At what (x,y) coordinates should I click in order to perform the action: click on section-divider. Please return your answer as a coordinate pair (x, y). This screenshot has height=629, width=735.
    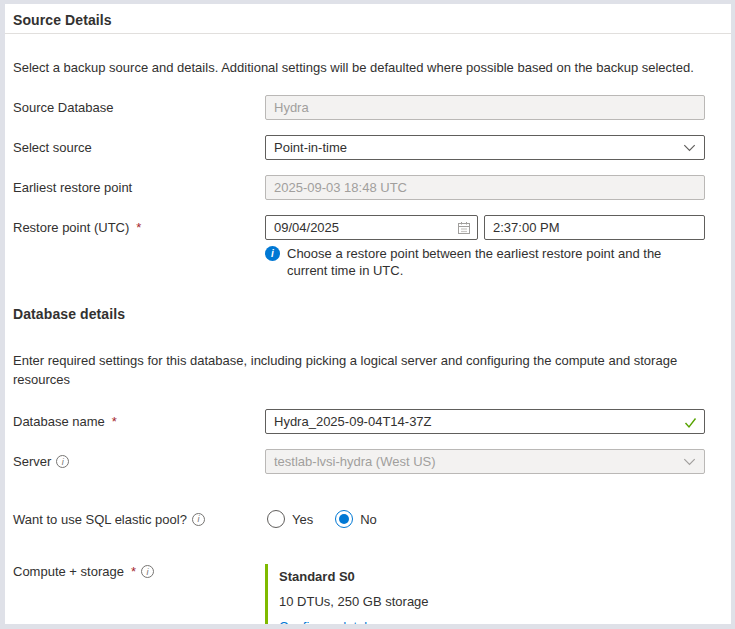
    Looking at the image, I should click on (368, 34).